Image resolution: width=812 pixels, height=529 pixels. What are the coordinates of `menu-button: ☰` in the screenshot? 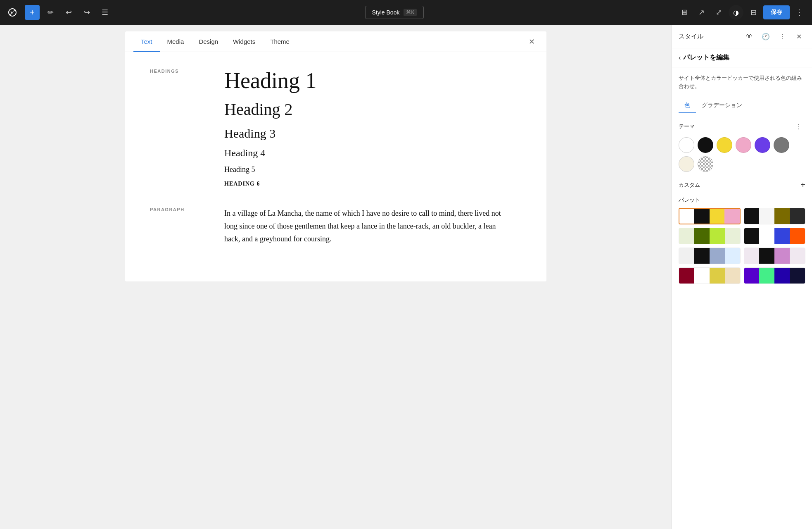 It's located at (105, 12).